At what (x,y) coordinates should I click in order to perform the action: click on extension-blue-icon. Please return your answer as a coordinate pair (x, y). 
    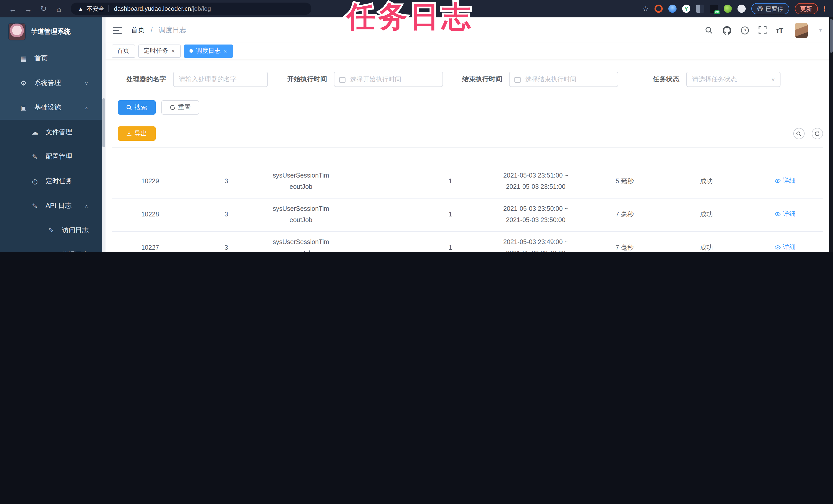
    Looking at the image, I should click on (672, 9).